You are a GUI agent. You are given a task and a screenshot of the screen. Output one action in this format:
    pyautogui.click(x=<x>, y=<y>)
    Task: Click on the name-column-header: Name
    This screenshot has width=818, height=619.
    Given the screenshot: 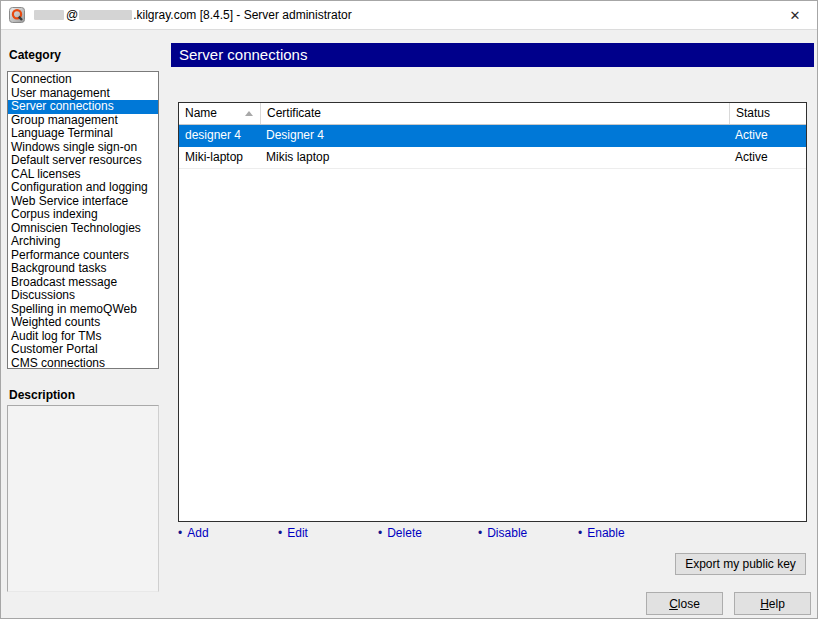 What is the action you would take?
    pyautogui.click(x=220, y=114)
    